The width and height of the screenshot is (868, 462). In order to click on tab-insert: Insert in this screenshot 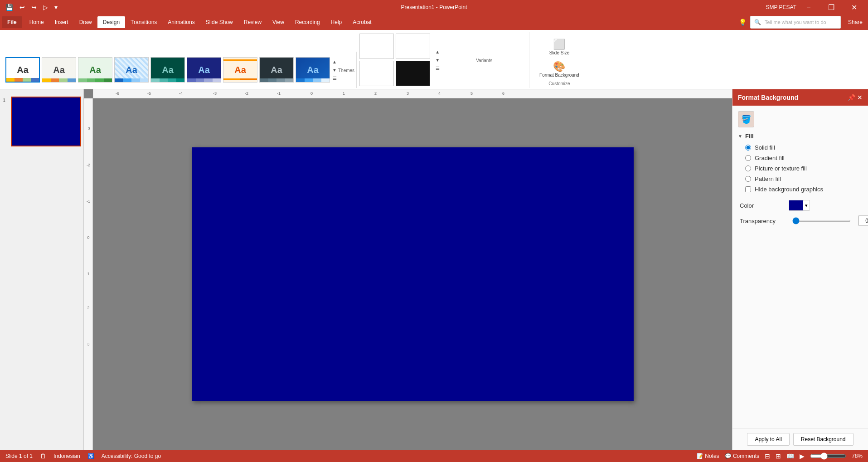, I will do `click(62, 22)`.